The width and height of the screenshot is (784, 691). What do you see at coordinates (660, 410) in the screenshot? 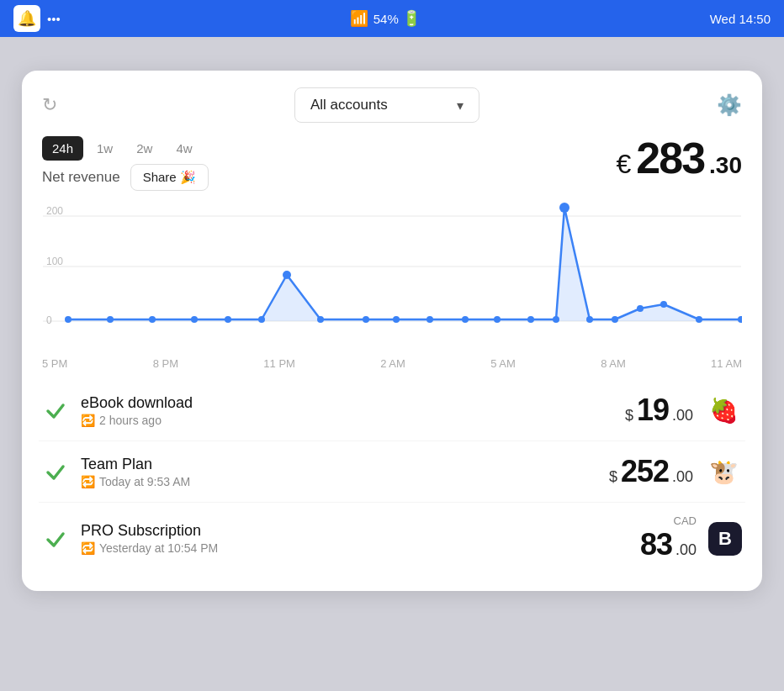
I see `transaction-amount: $ 19.00` at bounding box center [660, 410].